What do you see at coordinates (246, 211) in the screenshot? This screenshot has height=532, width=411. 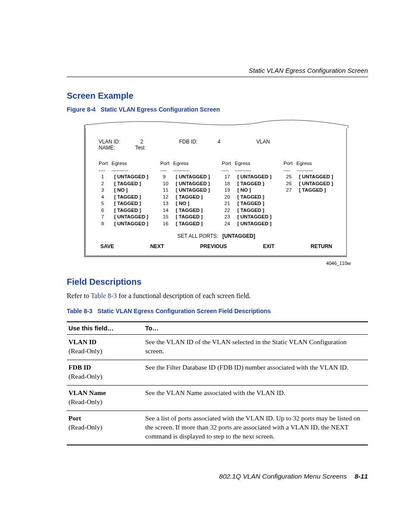 I see `port-row: 22[ TAGGED ]` at bounding box center [246, 211].